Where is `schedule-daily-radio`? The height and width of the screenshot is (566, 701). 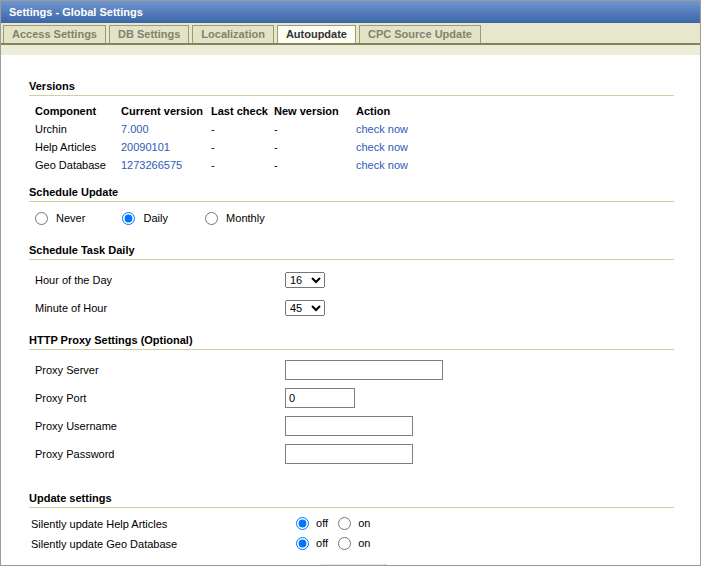
schedule-daily-radio is located at coordinates (128, 218).